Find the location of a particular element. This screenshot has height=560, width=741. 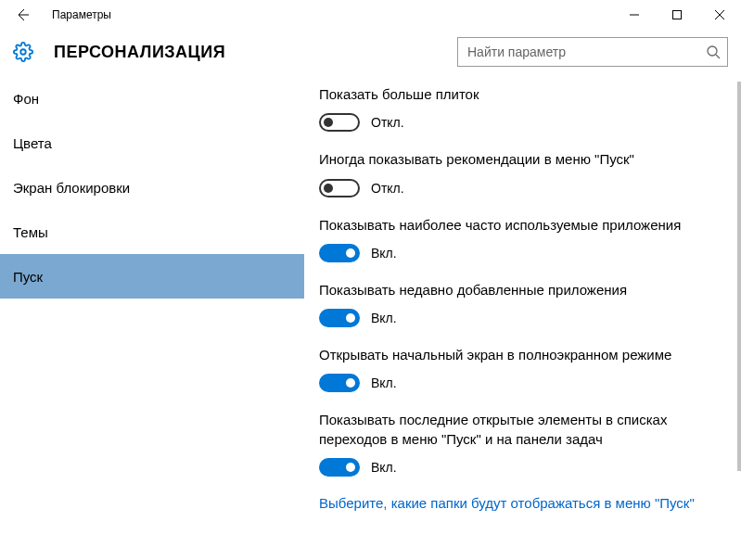

sidebar-item-background: Фон is located at coordinates (152, 98).